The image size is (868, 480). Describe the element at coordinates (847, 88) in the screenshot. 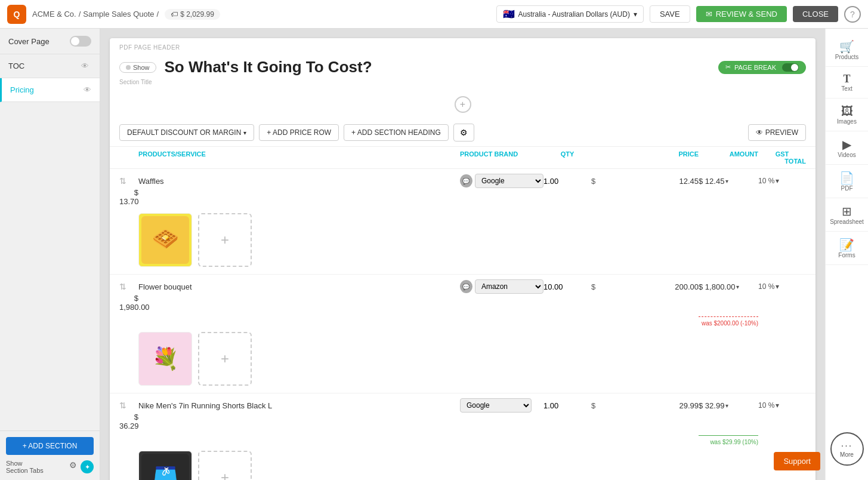

I see `sidebar-item-label: Text` at that location.